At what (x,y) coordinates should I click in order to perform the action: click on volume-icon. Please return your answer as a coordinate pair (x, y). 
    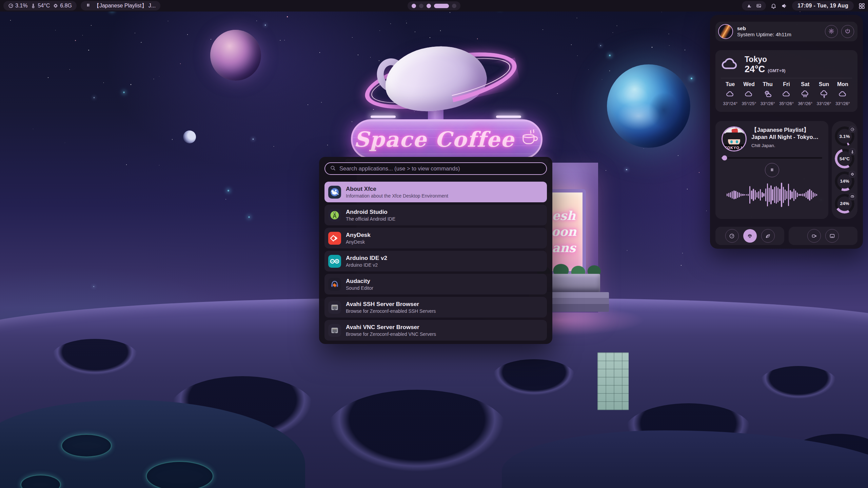
    Looking at the image, I should click on (785, 6).